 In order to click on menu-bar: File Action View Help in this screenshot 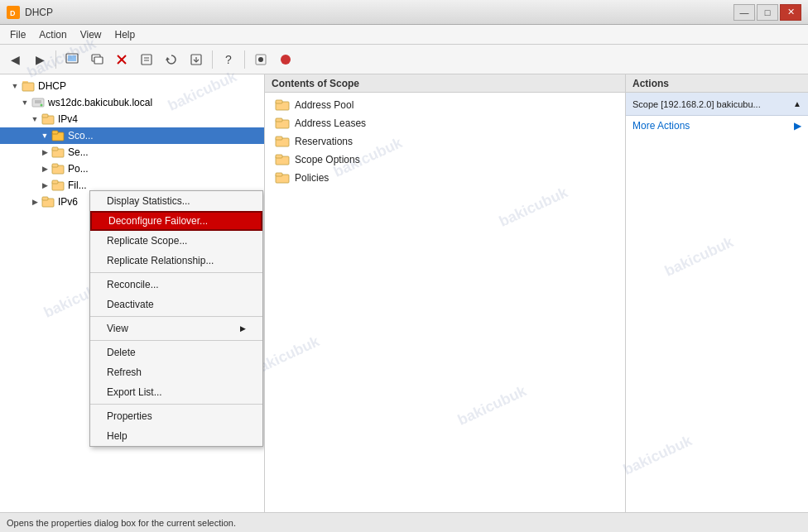, I will do `click(404, 35)`.